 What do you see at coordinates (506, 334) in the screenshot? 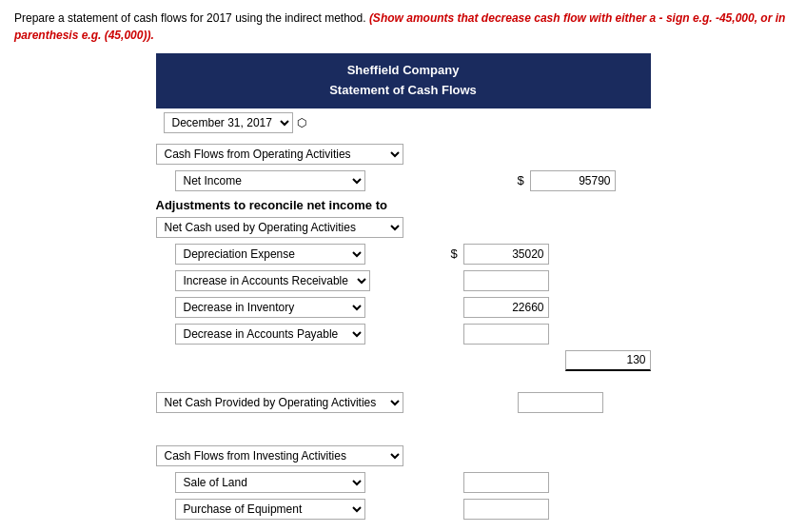
I see `accounts-payable-input` at bounding box center [506, 334].